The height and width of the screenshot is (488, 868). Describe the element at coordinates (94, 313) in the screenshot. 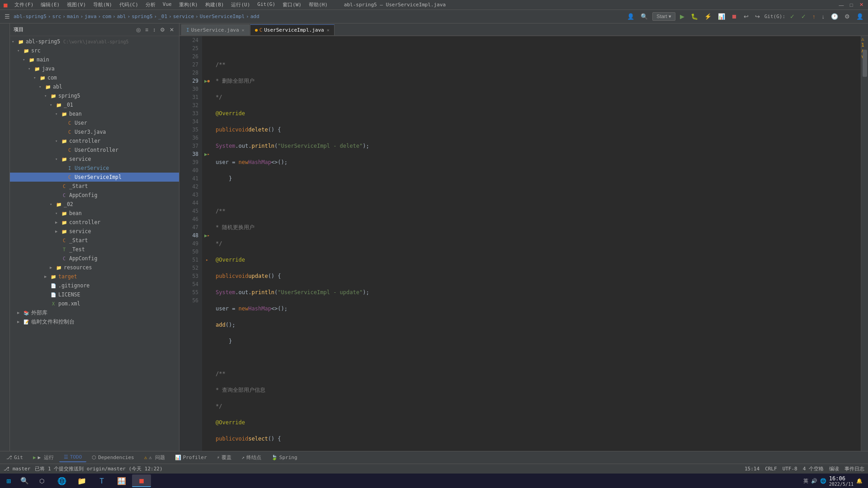

I see `tree-item-external-libs: ▶ 📚 外部库` at that location.